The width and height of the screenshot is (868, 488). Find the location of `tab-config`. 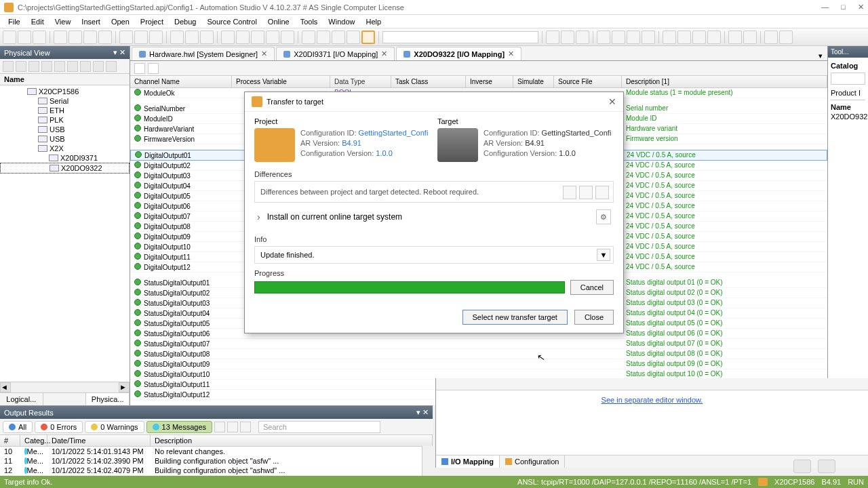

tab-config is located at coordinates (65, 399).